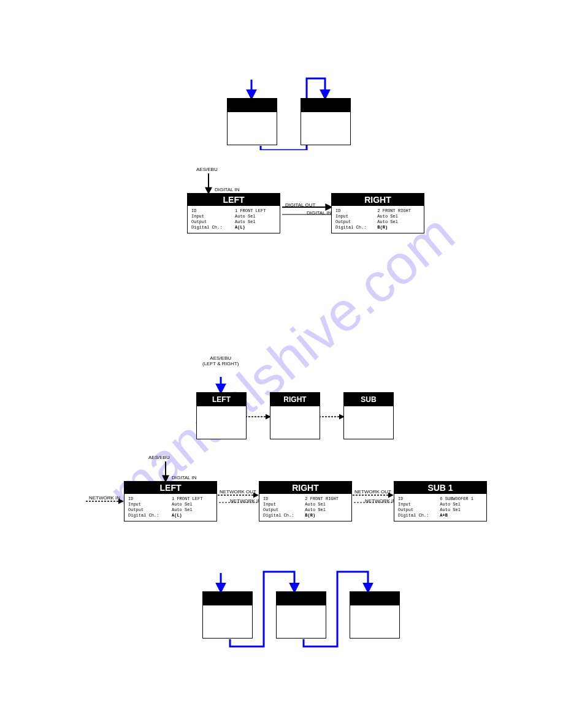 Image resolution: width=563 pixels, height=728 pixels. Describe the element at coordinates (310, 401) in the screenshot. I see `diagram-3: AES/EBU (LEFT & RIGHT) LEFT RIGHT SUB` at that location.